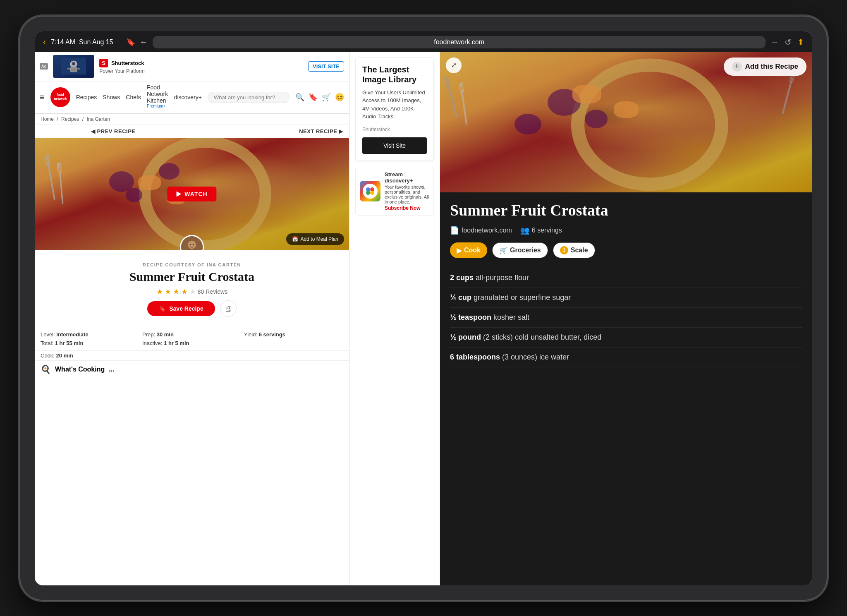 The width and height of the screenshot is (847, 616). Describe the element at coordinates (179, 194) in the screenshot. I see `play-icon` at that location.